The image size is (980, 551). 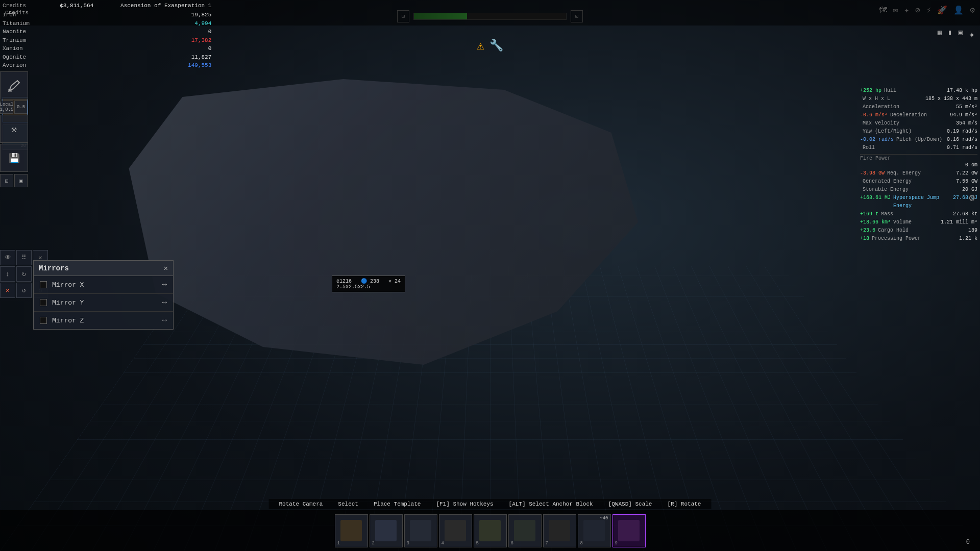 I want to click on mass-change: +169 t, so click(x=869, y=214).